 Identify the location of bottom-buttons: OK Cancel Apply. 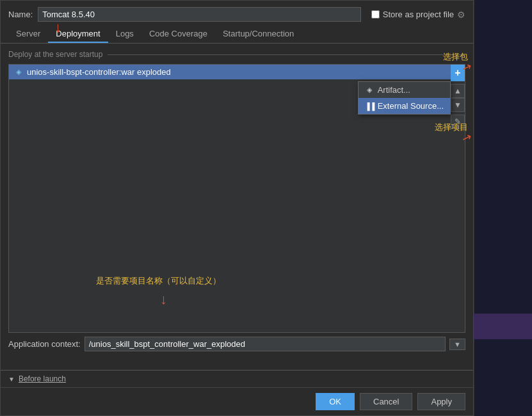
(237, 401).